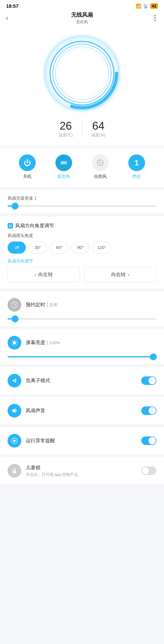  Describe the element at coordinates (98, 135) in the screenshot. I see `humidity-label: 湿度(%)` at that location.